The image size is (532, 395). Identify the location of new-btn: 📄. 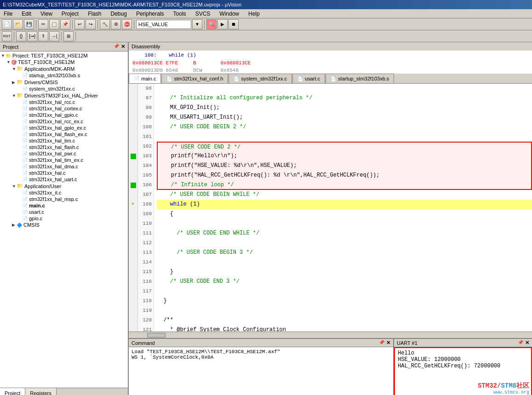
(7, 24).